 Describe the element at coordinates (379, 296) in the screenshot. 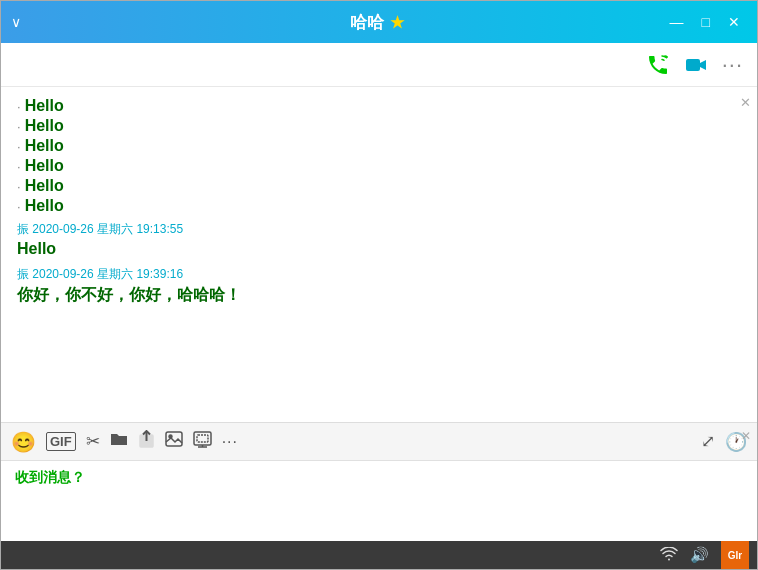

I see `message-text: 你好，你不好，你好，哈哈哈！` at that location.